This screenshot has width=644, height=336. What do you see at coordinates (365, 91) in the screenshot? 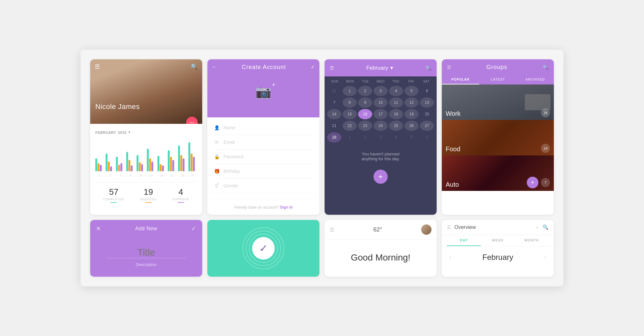
I see `cal-day-2: 2` at bounding box center [365, 91].